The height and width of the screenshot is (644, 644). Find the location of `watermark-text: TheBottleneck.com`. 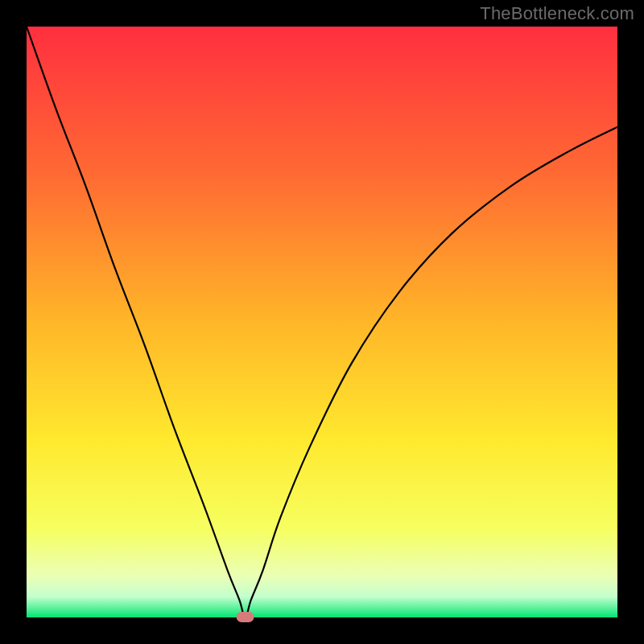

watermark-text: TheBottleneck.com is located at coordinates (557, 14).